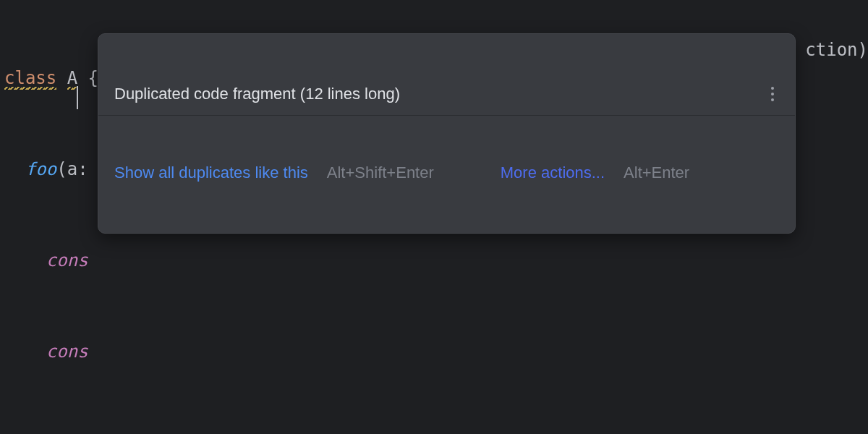 The width and height of the screenshot is (868, 434). Describe the element at coordinates (72, 78) in the screenshot. I see `class-name: A` at that location.